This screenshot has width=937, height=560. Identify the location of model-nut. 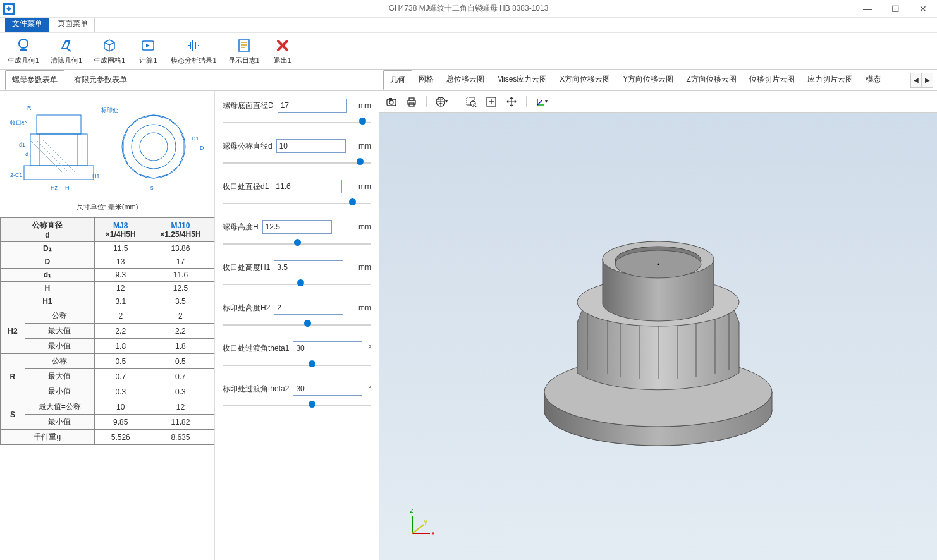
(658, 322).